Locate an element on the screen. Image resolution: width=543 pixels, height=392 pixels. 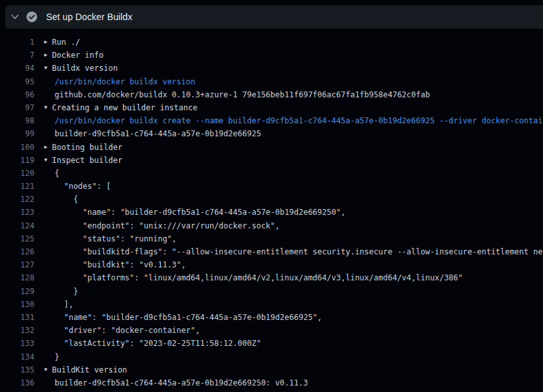
step-title: Set up Docker Buildx is located at coordinates (90, 17).